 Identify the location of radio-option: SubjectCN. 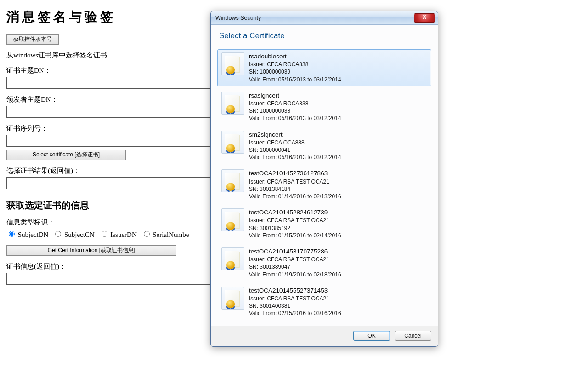
(74, 235).